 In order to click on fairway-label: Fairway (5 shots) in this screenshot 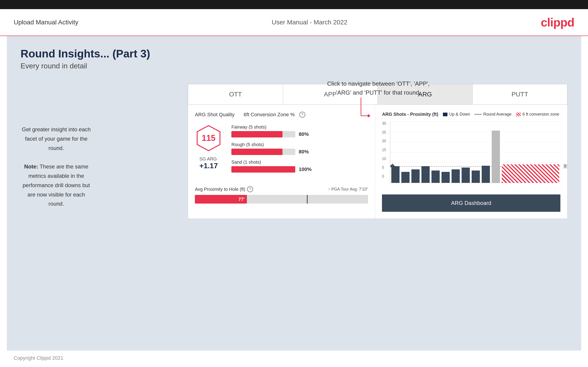, I will do `click(300, 127)`.